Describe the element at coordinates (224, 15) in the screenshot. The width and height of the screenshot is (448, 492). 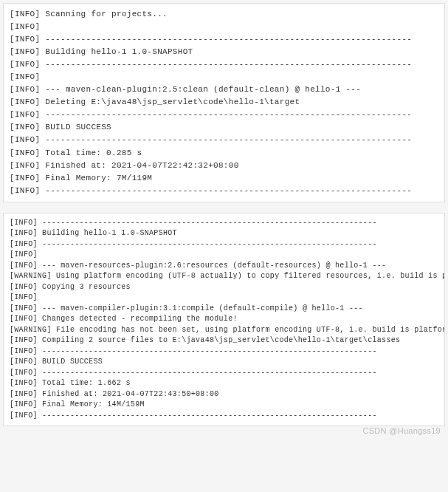
I see `log-line: [INFO] Scanning for projects...` at that location.